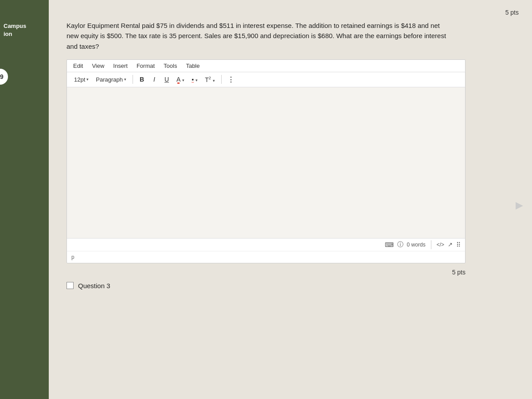  I want to click on menu-insert: Insert, so click(121, 66).